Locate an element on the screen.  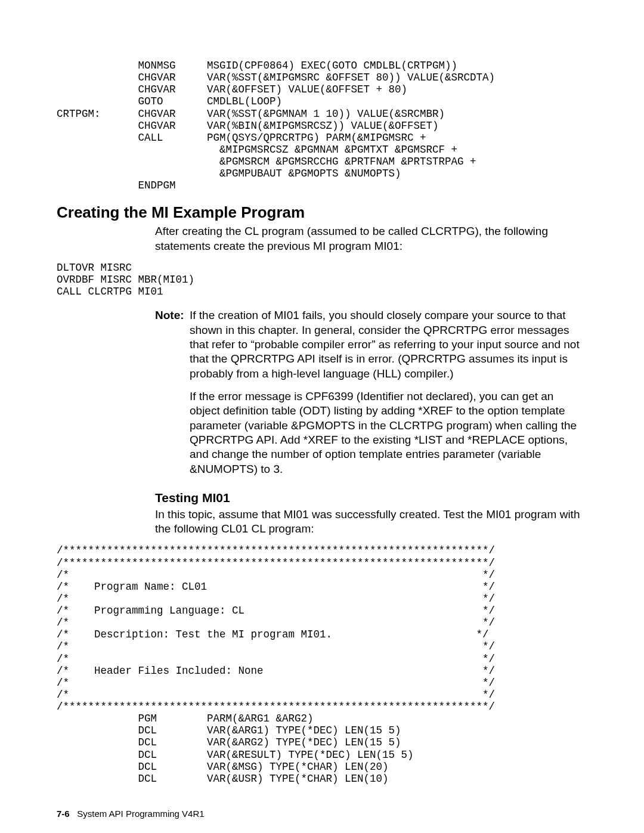
footer-book-title: System API Programming V4R1 is located at coordinates (141, 813).